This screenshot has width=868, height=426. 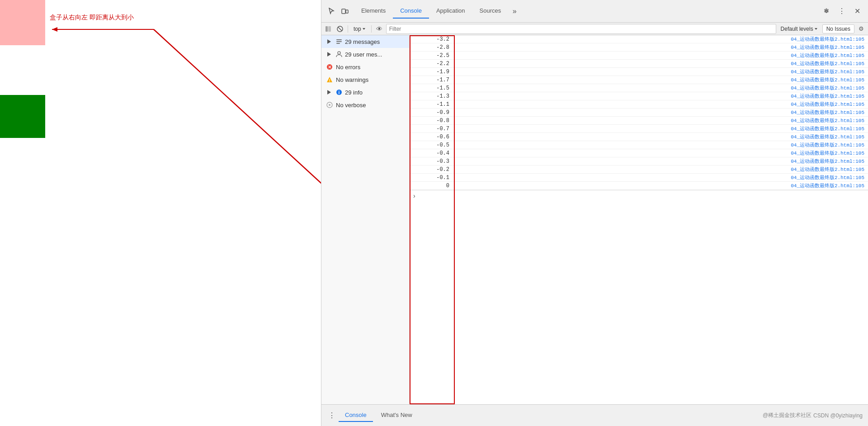 What do you see at coordinates (514, 11) in the screenshot?
I see `more-tabs-button: »` at bounding box center [514, 11].